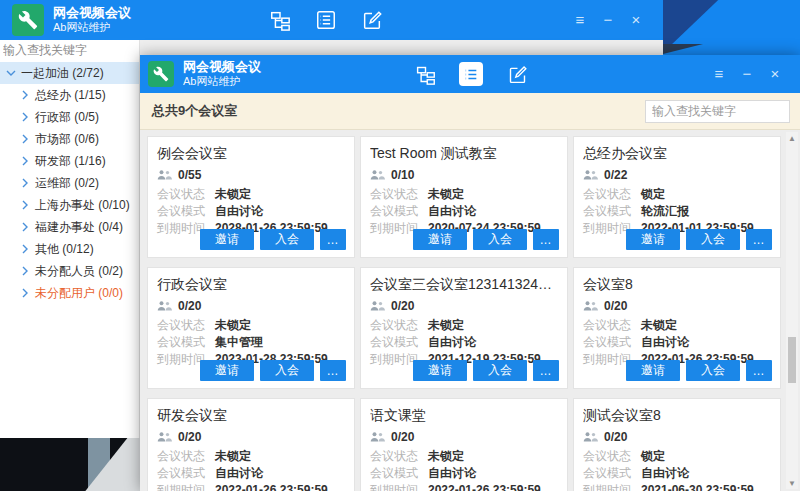  Describe the element at coordinates (653, 194) in the screenshot. I see `status-value: 锁定` at that location.